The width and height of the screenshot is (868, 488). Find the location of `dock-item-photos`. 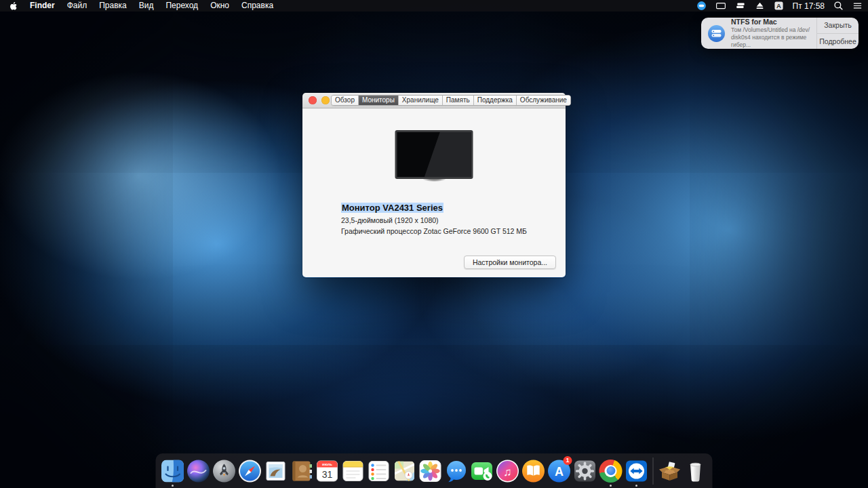

dock-item-photos is located at coordinates (431, 471).